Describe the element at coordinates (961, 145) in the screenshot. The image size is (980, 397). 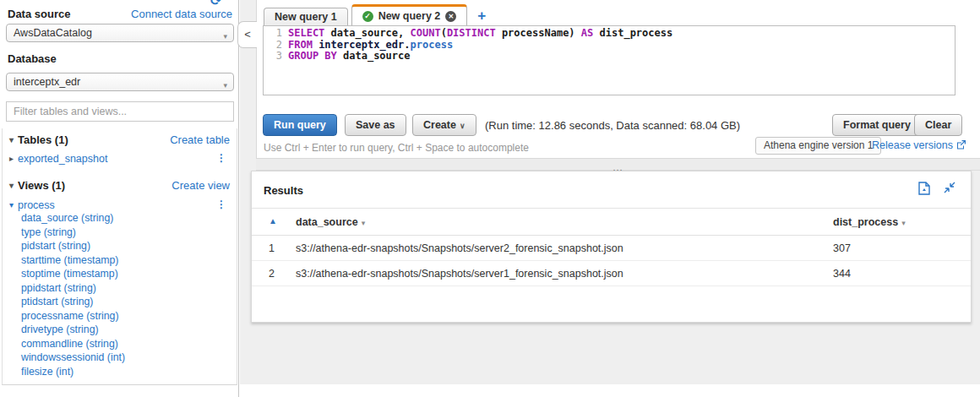
I see `external-link-icon` at that location.